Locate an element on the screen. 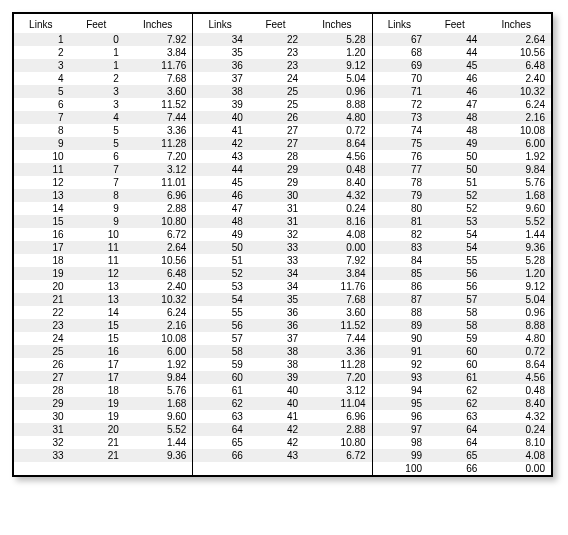  table-cell: 9.36 is located at coordinates (159, 456).